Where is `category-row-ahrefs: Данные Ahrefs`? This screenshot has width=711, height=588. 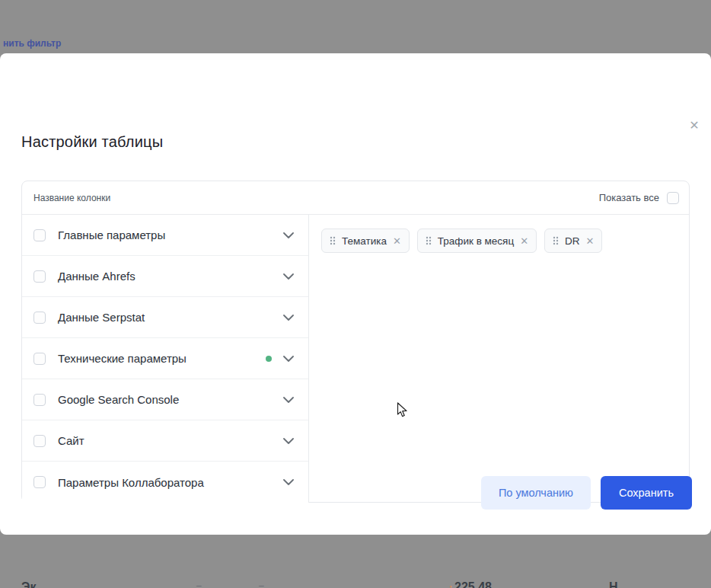
category-row-ahrefs: Данные Ahrefs is located at coordinates (165, 276).